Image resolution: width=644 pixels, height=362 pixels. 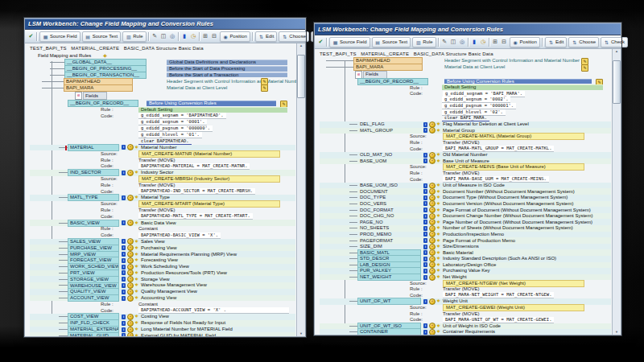 I want to click on abap-code-line: BAPIMATHEAD-IND_SECTOR = MAT_CREATE-MBRS…, so click(x=196, y=191).